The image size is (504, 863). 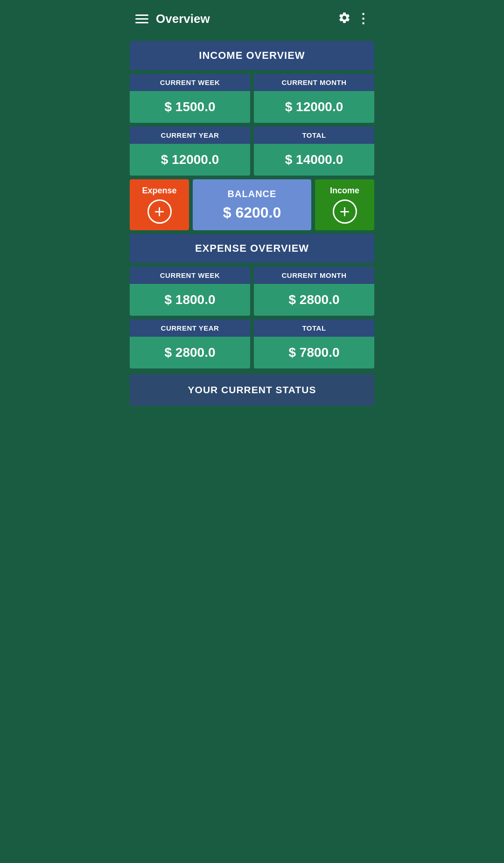 What do you see at coordinates (345, 212) in the screenshot?
I see `income-plus-icon: +` at bounding box center [345, 212].